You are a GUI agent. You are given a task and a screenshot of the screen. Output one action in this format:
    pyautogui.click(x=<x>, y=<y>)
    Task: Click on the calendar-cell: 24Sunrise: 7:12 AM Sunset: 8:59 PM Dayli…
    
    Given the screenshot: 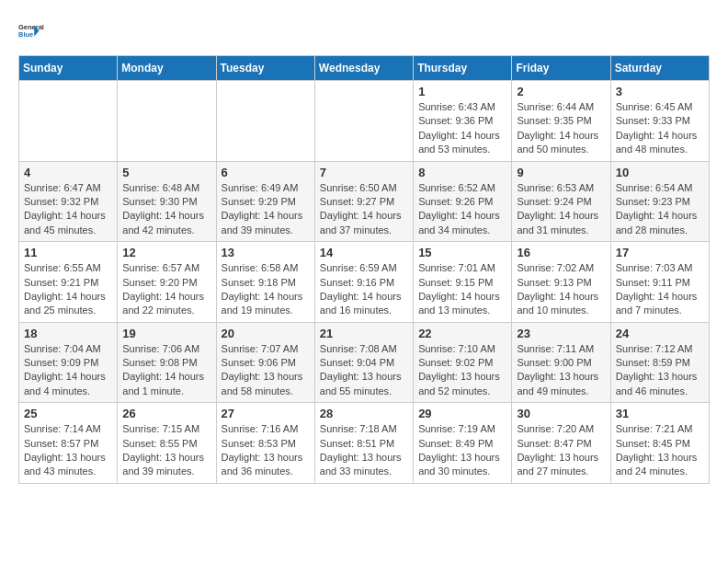 What is the action you would take?
    pyautogui.click(x=660, y=362)
    